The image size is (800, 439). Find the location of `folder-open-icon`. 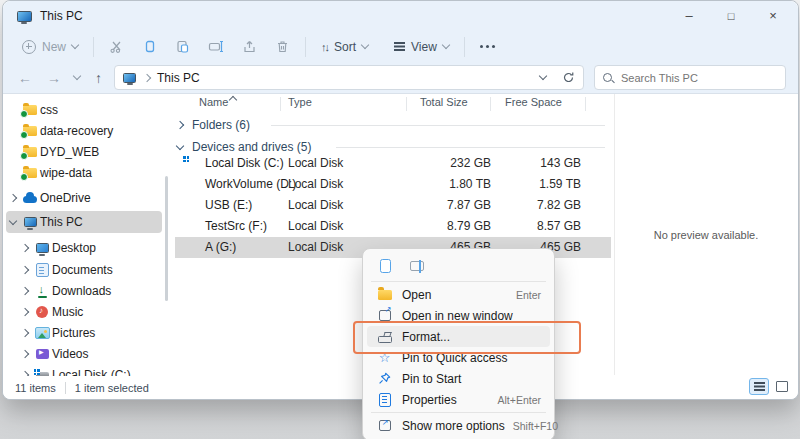

folder-open-icon is located at coordinates (385, 295).